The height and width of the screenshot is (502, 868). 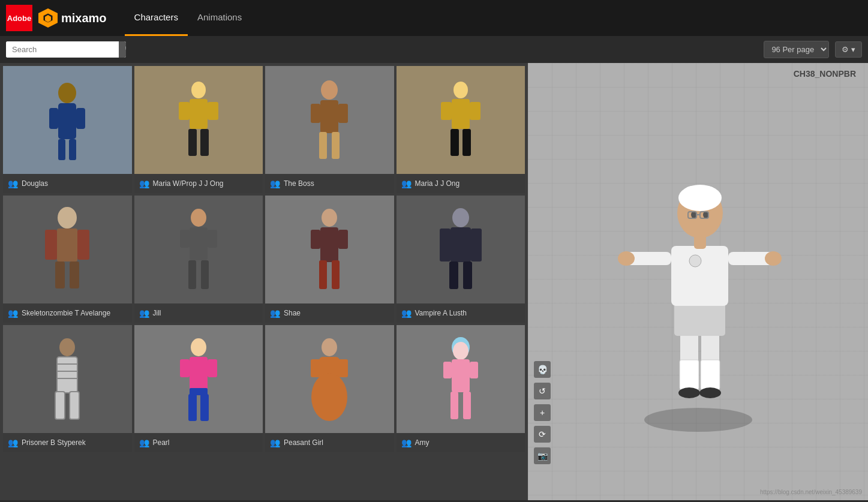 What do you see at coordinates (220, 18) in the screenshot?
I see `tab-animations: Animations` at bounding box center [220, 18].